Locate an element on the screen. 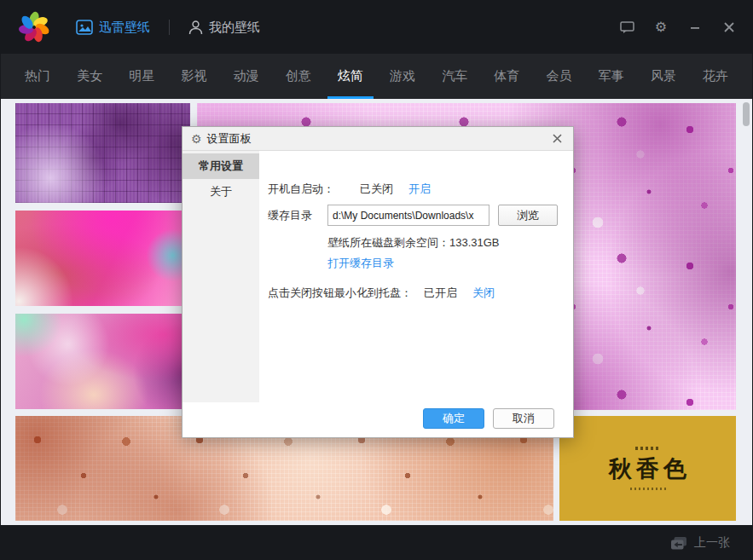 This screenshot has height=560, width=753. autostart-label: 开机自启动： is located at coordinates (301, 189).